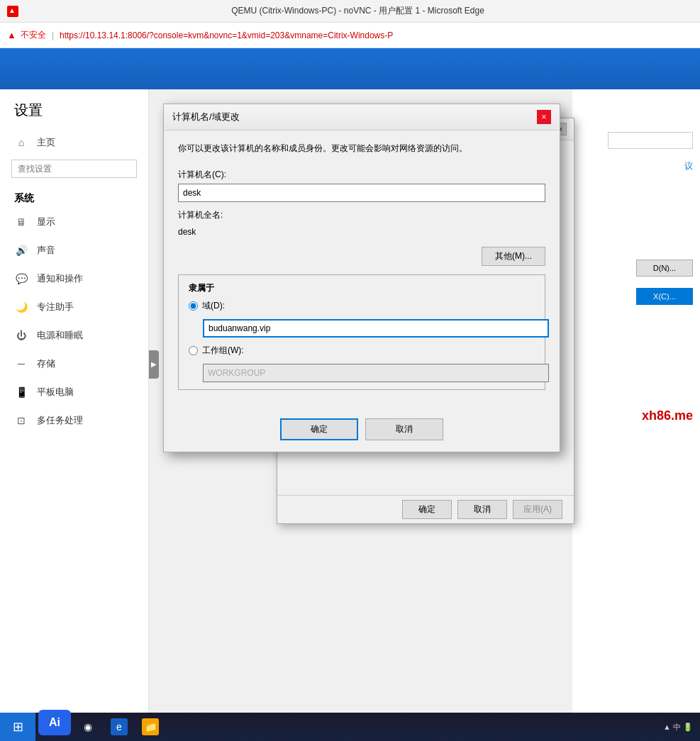 This screenshot has height=741, width=700. I want to click on blue-header, so click(350, 69).